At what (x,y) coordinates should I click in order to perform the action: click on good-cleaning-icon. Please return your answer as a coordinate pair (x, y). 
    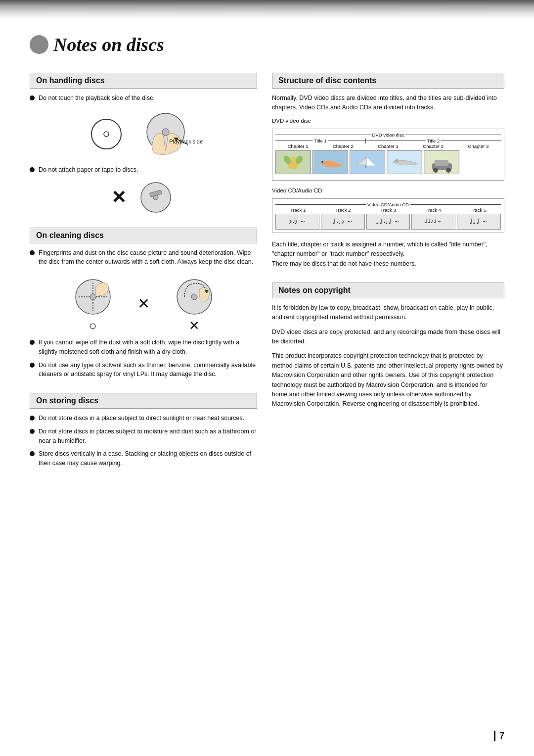
    Looking at the image, I should click on (93, 297).